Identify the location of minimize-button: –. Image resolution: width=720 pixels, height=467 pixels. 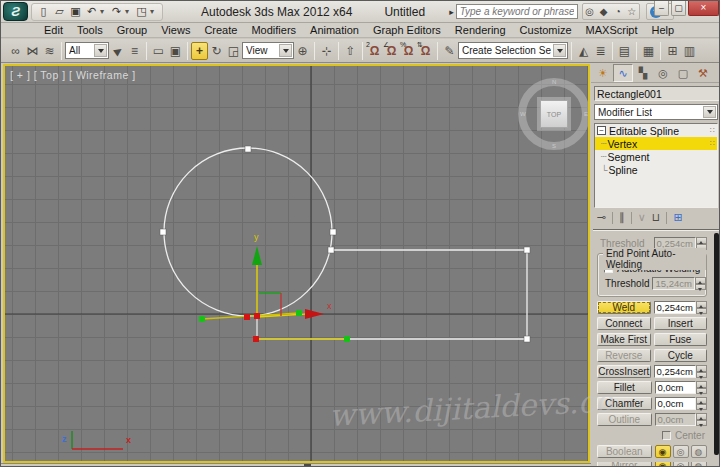
(662, 8).